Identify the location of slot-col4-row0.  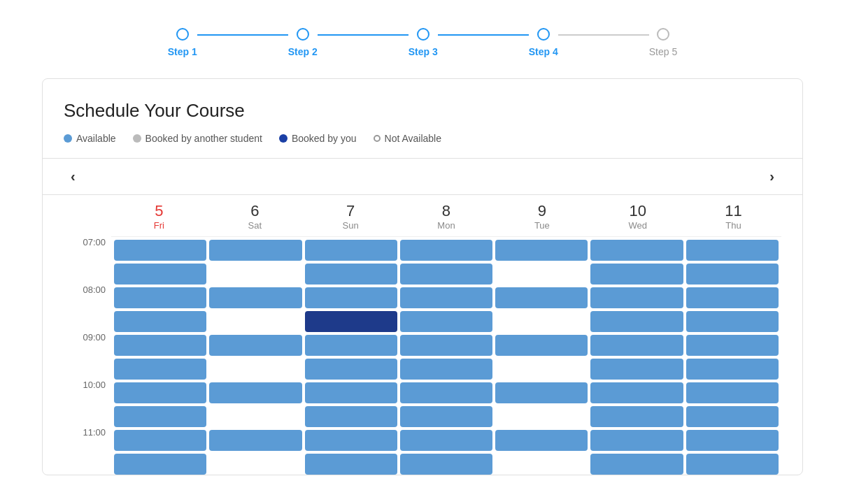
(541, 250).